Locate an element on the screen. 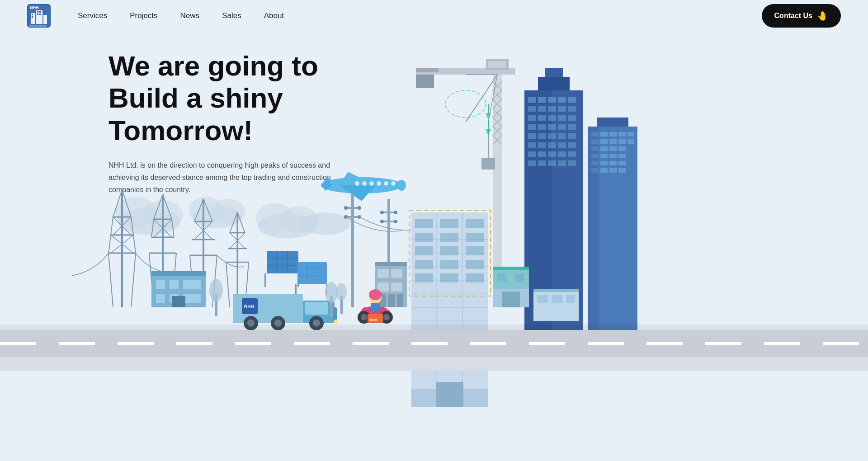 This screenshot has height=461, width=868. nav-sales: Sales is located at coordinates (231, 16).